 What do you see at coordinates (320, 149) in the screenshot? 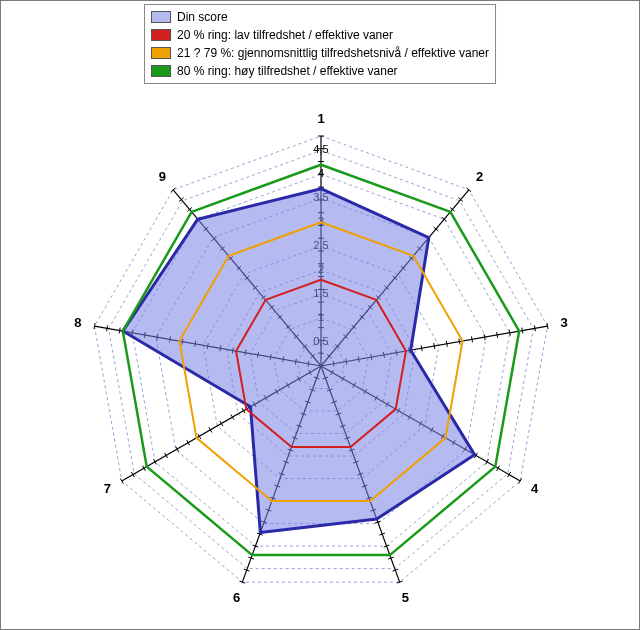
I see `svg-text: 4,5` at bounding box center [320, 149].